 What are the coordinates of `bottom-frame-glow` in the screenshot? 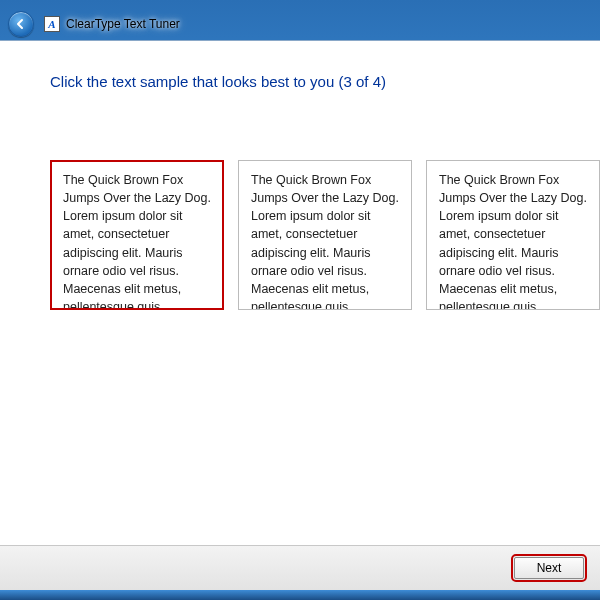 It's located at (300, 595).